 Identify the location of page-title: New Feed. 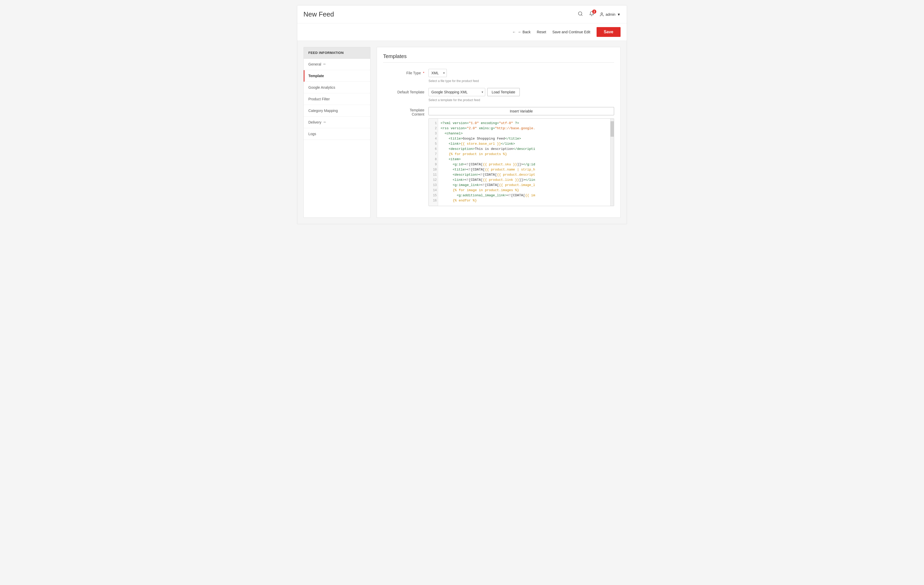
(319, 15).